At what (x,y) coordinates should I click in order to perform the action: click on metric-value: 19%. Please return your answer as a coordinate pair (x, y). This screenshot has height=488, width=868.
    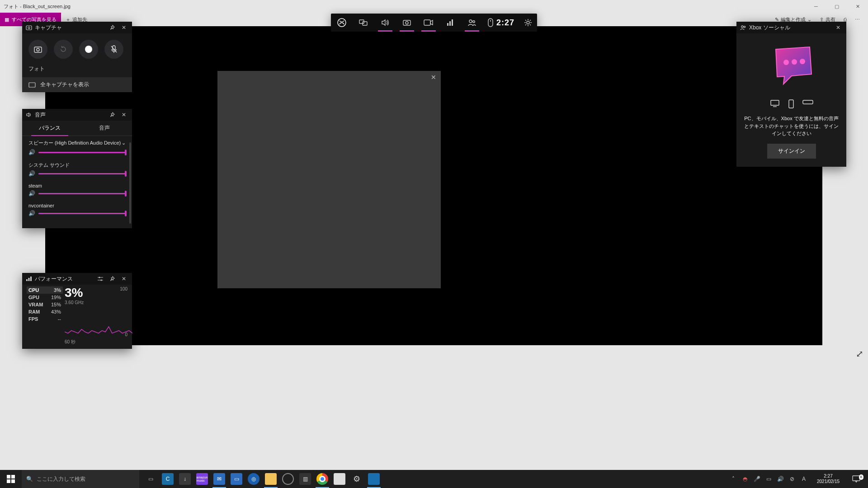
    Looking at the image, I should click on (56, 297).